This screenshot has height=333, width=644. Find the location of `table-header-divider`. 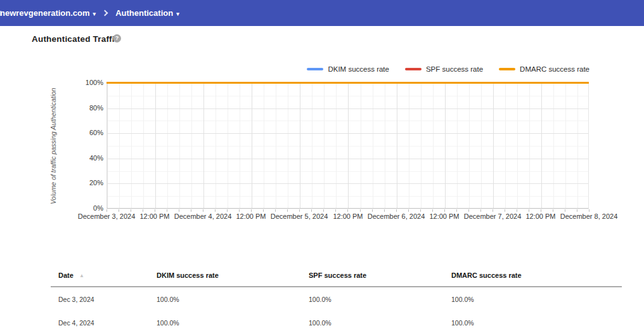

table-header-divider is located at coordinates (336, 287).